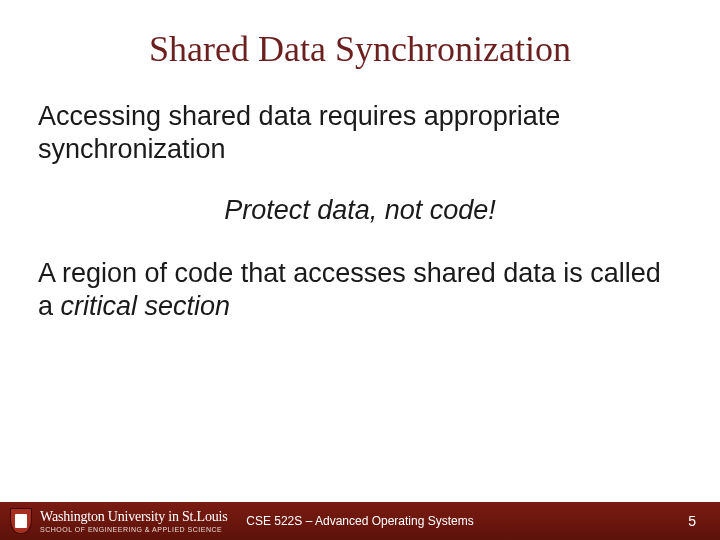  Describe the element at coordinates (134, 517) in the screenshot. I see `logo-university-name: Washington University in St.Louis` at that location.